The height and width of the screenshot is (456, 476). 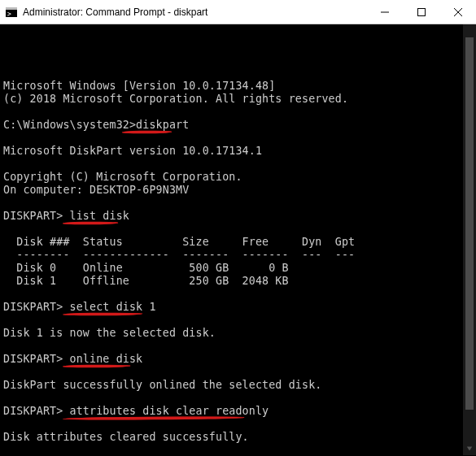 What do you see at coordinates (239, 151) in the screenshot?
I see `terminal-line: Microsoft DiskPart version 10.0.17134.1` at bounding box center [239, 151].